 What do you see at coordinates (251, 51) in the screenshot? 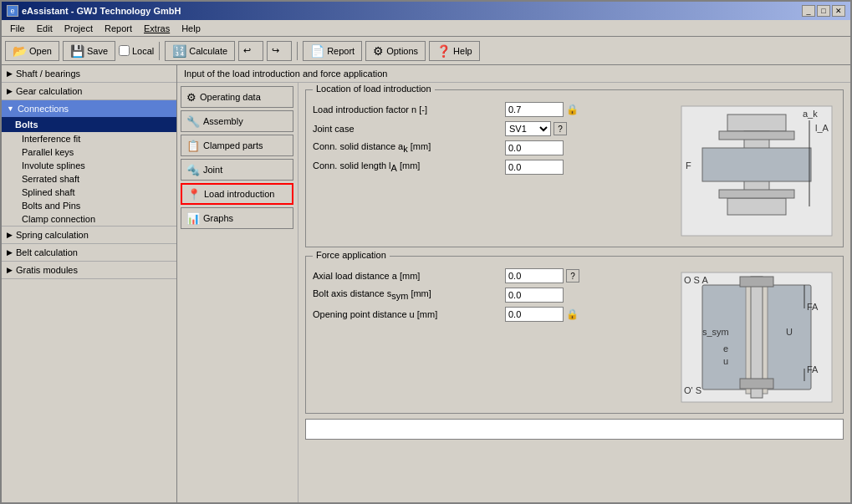
I see `undo-button: ↩` at bounding box center [251, 51].